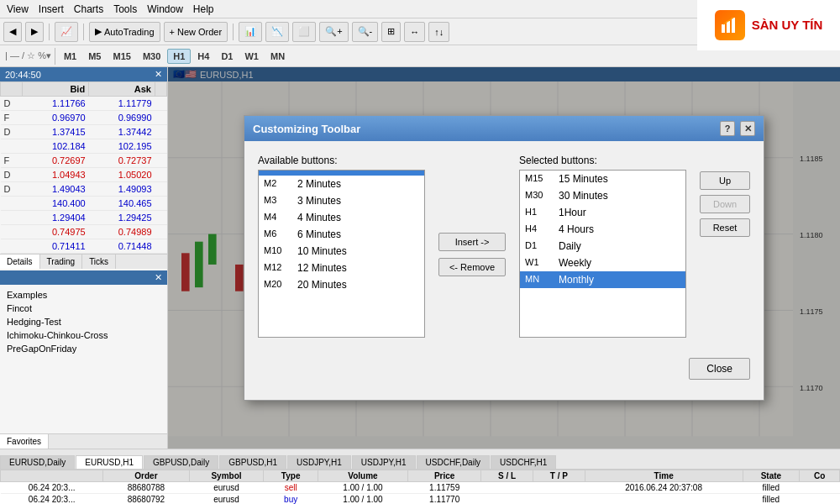 This screenshot has width=840, height=504. Describe the element at coordinates (99, 262) in the screenshot. I see `tab-ticks: Ticks` at that location.